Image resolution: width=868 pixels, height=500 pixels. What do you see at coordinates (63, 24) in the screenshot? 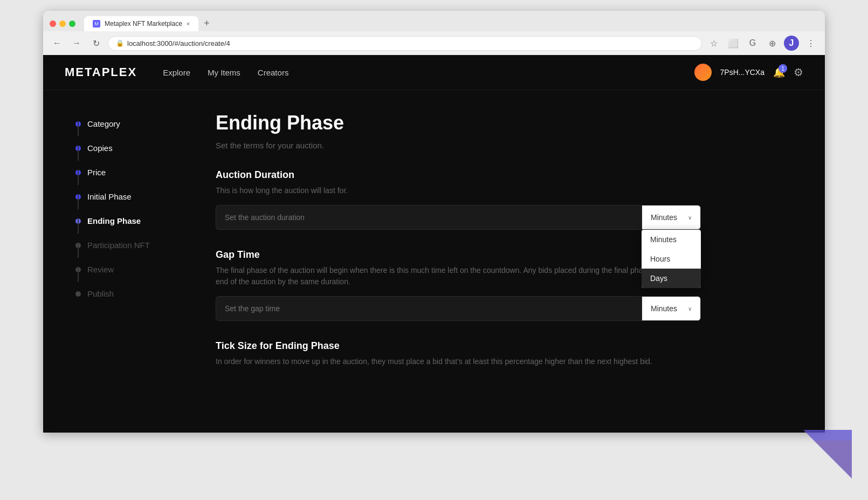
I see `minimize-window-button` at bounding box center [63, 24].